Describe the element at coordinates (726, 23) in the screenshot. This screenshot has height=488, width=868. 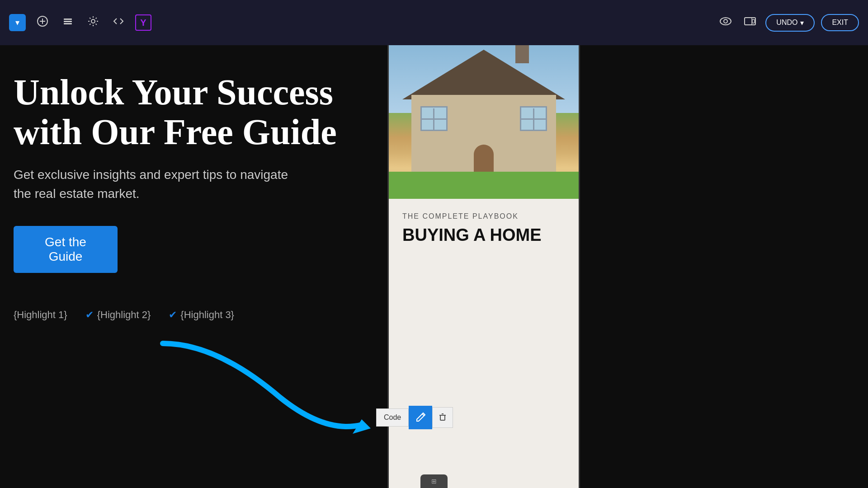
I see `eye-icon` at that location.